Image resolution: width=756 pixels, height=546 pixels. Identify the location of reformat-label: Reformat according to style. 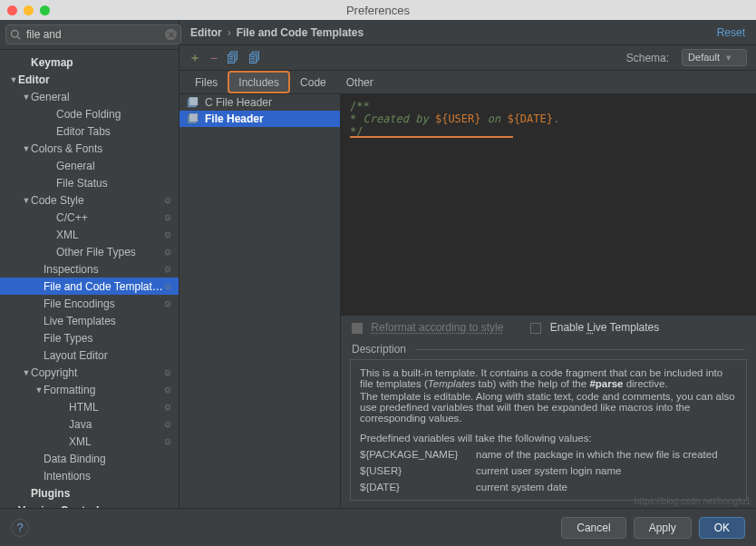
(437, 327).